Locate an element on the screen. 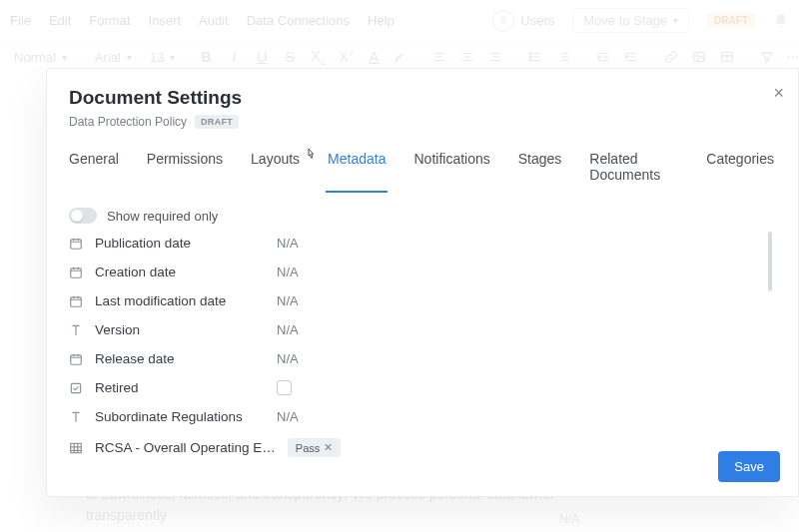  checkbox-icon is located at coordinates (76, 388).